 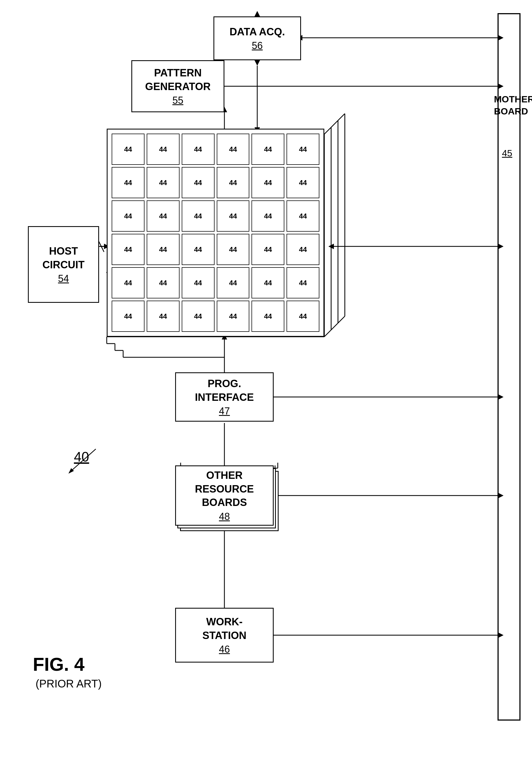 I want to click on data-acq-label: DATA ACQ., so click(x=257, y=32).